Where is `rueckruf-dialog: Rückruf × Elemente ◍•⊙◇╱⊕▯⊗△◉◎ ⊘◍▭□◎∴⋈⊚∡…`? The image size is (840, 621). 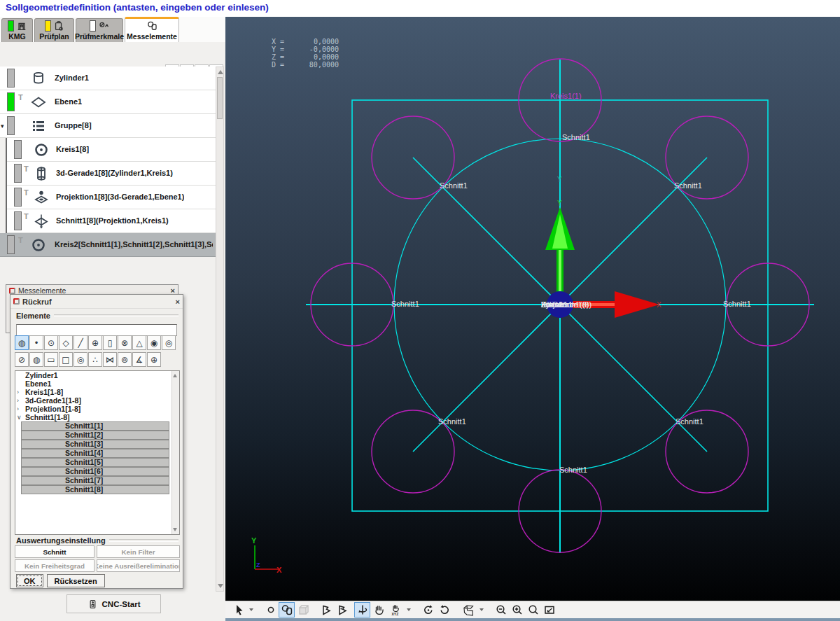
rueckruf-dialog: Rückruf × Elemente ◍•⊙◇╱⊕▯⊗△◉◎ ⊘◍▭□◎∴⋈⊚∡… is located at coordinates (97, 441).